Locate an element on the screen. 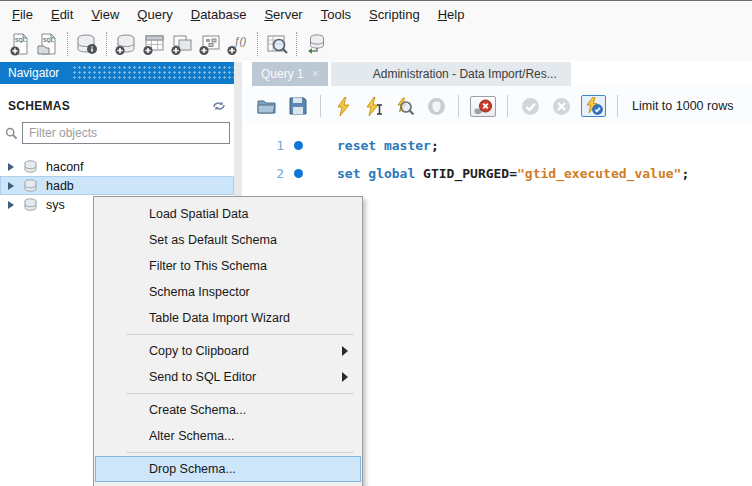 The width and height of the screenshot is (752, 486). menu-item-load-spatial-data: Load Spatial Data is located at coordinates (228, 214).